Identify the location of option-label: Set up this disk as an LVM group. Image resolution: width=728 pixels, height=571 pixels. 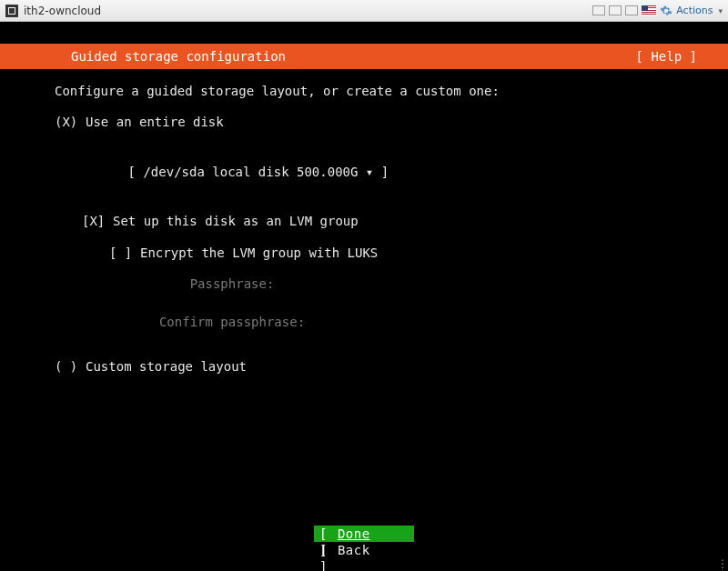
(236, 221).